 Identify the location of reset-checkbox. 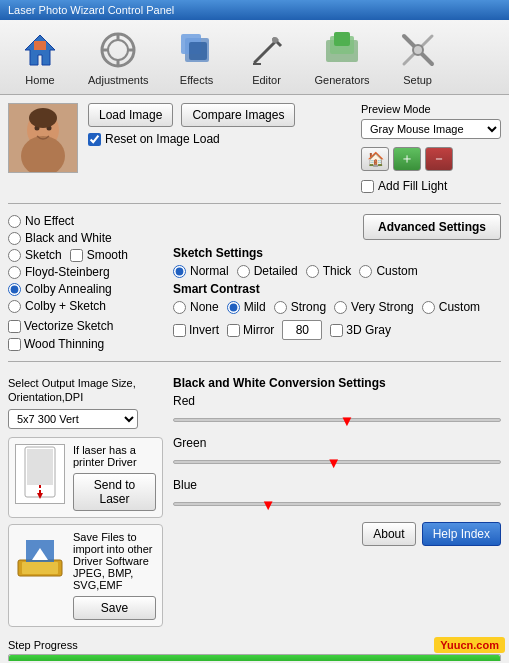
(94, 140).